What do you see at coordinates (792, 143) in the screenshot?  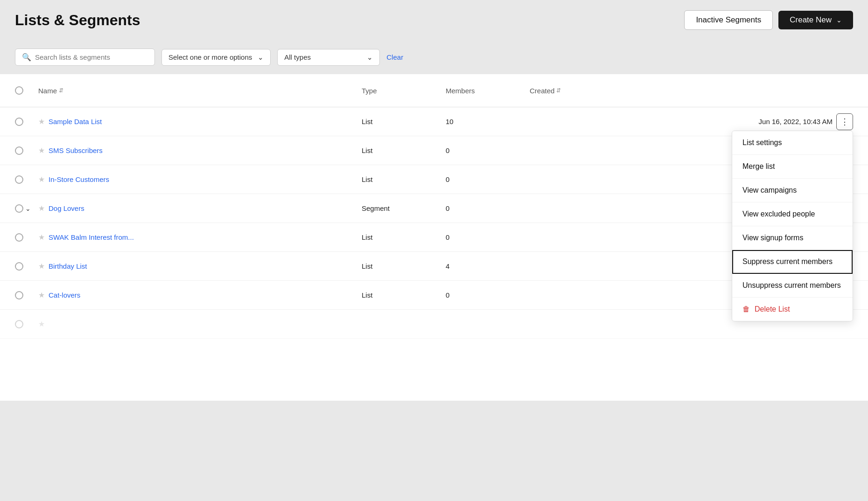 I see `context-menu-item-list-settings: List settings` at bounding box center [792, 143].